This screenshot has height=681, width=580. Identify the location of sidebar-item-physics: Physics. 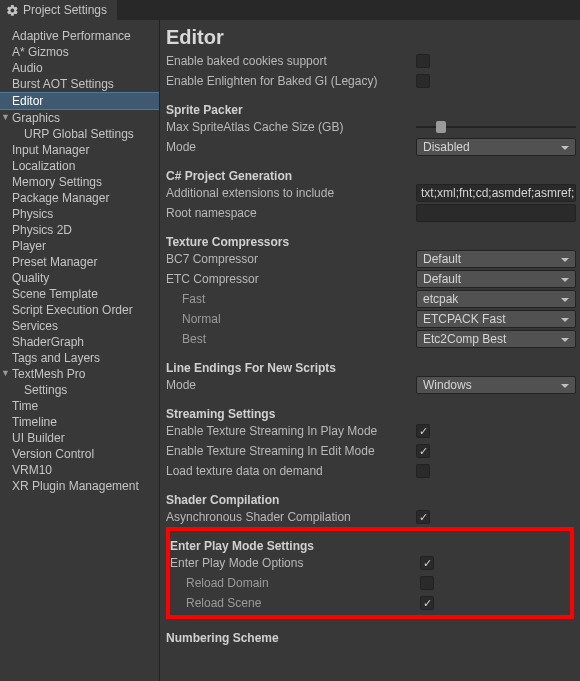
(80, 214).